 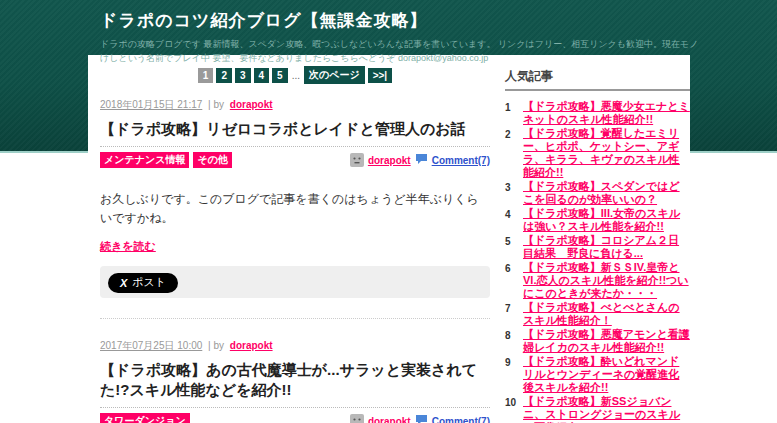 What do you see at coordinates (606, 280) in the screenshot?
I see `popular-article-link: 【ドラポ攻略】新ＳＳIV.皇帝とVI.恋人のスキル性能を紹介!!ついにこのときが…` at bounding box center [606, 280].